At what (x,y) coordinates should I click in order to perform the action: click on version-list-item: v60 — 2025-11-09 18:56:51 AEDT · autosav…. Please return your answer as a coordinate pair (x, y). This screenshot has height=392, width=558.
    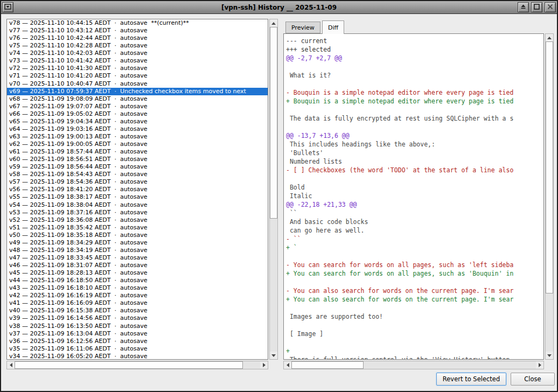
    Looking at the image, I should click on (137, 159).